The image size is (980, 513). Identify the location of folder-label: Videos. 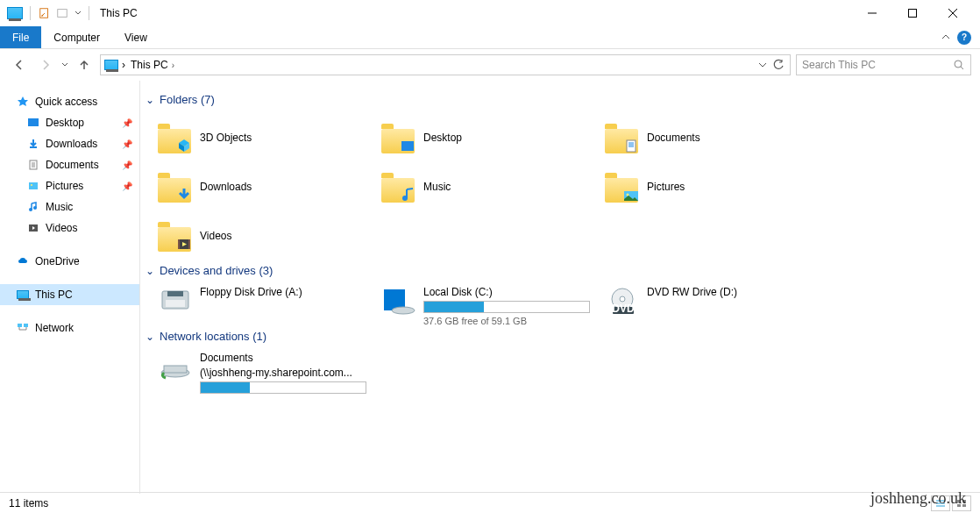
(216, 236).